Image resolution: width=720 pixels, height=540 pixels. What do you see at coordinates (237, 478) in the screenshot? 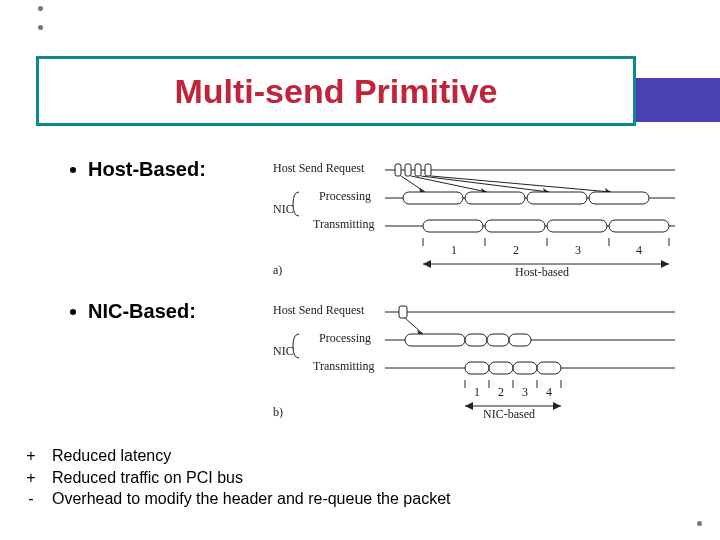
I see `list-item: + Reduced traffic on PCI bus` at bounding box center [237, 478].